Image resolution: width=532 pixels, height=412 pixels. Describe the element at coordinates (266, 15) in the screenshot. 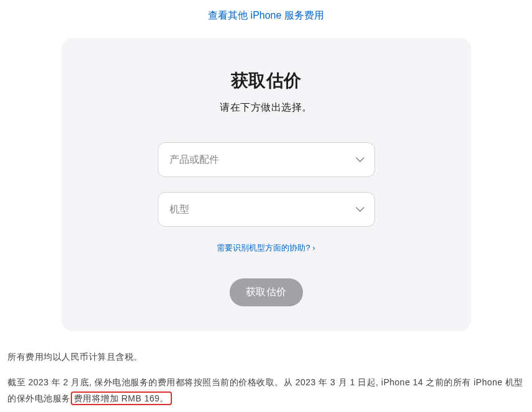

I see `other-iphone-service-fees-link: 查看其他 iPhone 服务费用` at that location.